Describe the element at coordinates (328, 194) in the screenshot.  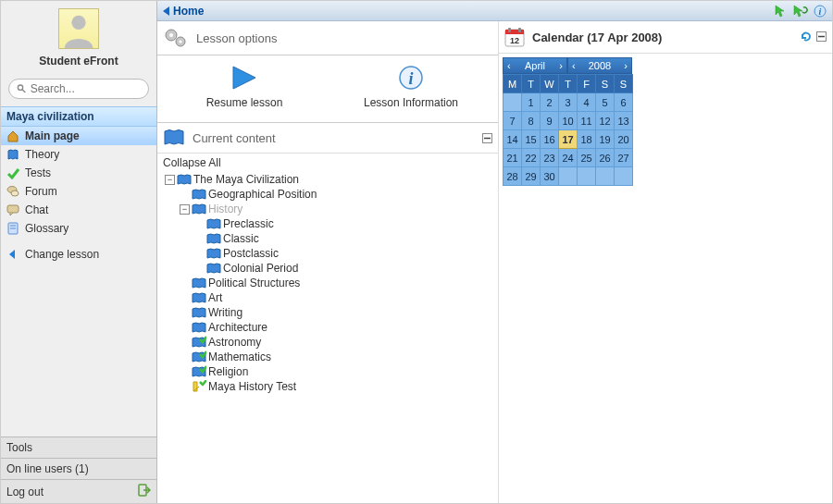
I see `tree-node: Geographical Position` at that location.